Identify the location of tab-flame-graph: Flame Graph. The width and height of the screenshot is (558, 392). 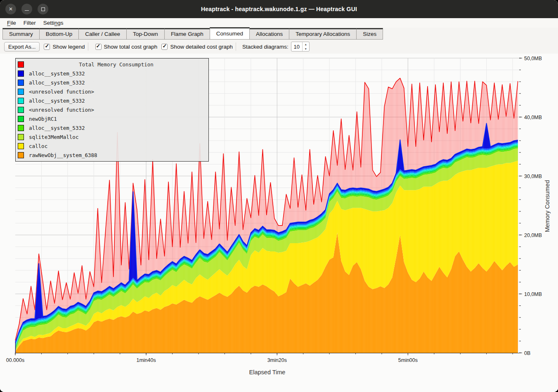
(187, 34).